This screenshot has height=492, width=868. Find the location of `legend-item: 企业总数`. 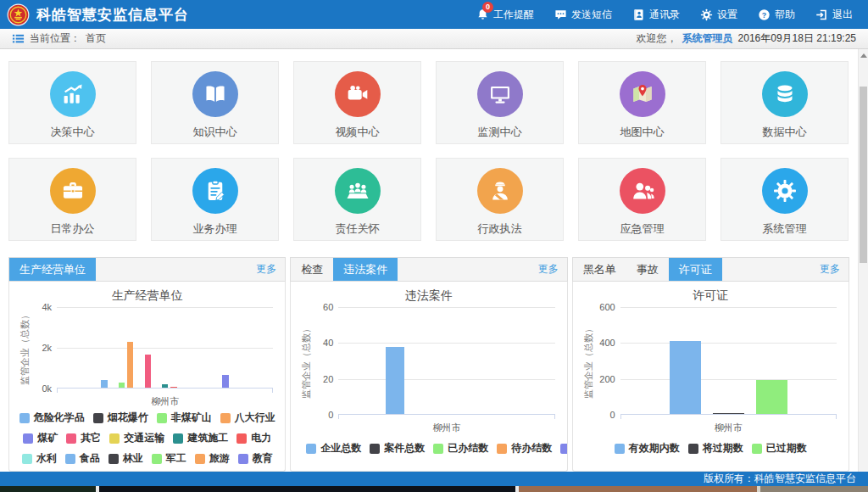

legend-item: 企业总数 is located at coordinates (334, 448).